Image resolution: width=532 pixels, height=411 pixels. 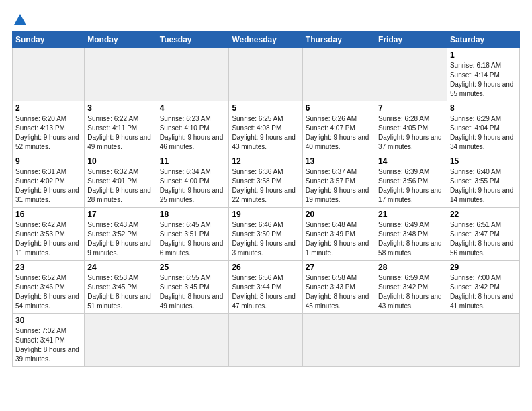 What do you see at coordinates (265, 108) in the screenshot?
I see `day-number: 5` at bounding box center [265, 108].